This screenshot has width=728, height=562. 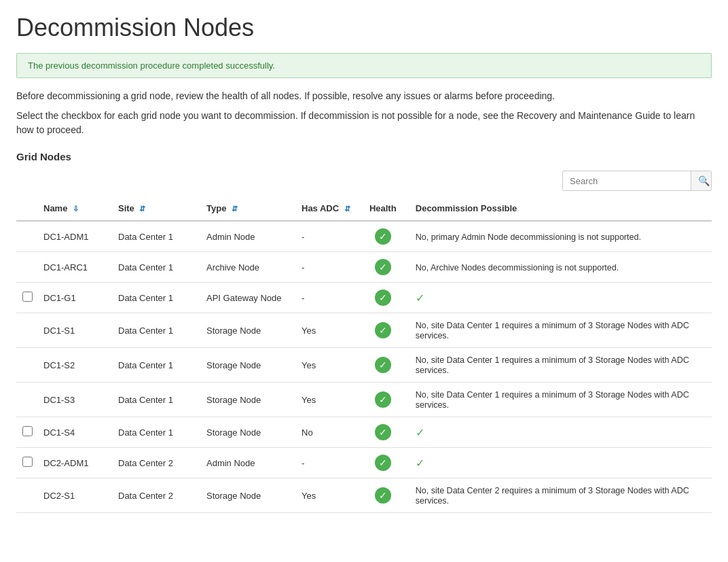 What do you see at coordinates (75, 496) in the screenshot?
I see `row-name: DC2-S1` at bounding box center [75, 496].